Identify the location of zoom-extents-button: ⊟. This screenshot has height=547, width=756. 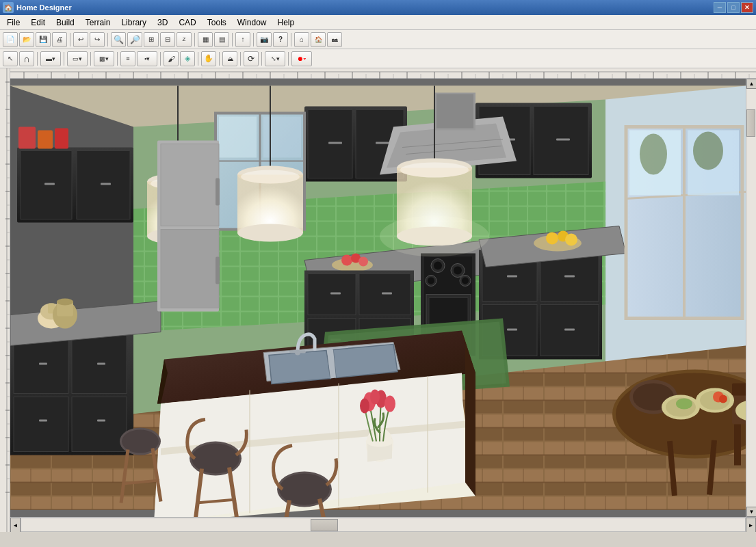
(168, 40).